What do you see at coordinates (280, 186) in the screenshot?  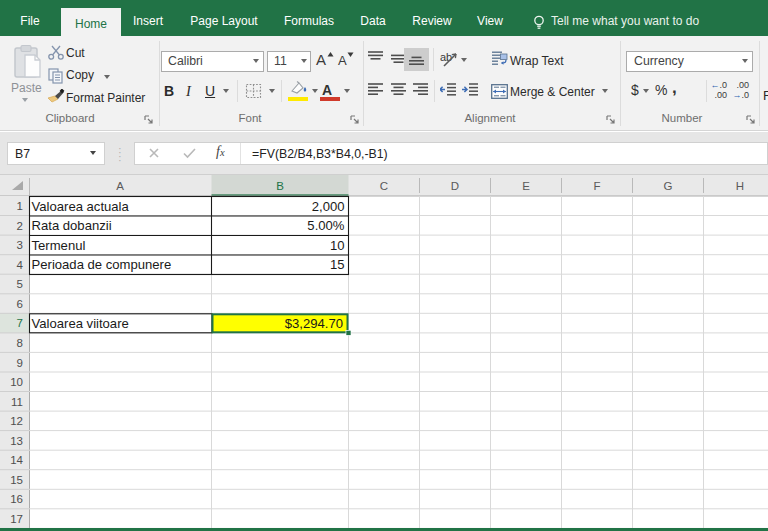 I see `svg-text: B` at bounding box center [280, 186].